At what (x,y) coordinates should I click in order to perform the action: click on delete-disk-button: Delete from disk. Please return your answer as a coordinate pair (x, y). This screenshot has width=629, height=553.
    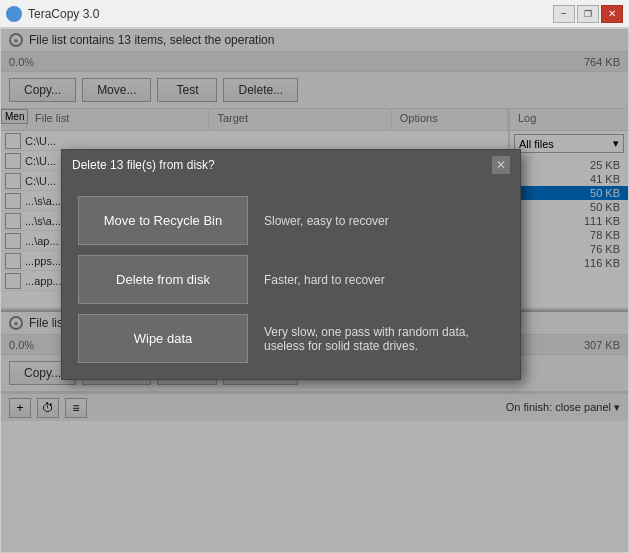
    Looking at the image, I should click on (163, 280).